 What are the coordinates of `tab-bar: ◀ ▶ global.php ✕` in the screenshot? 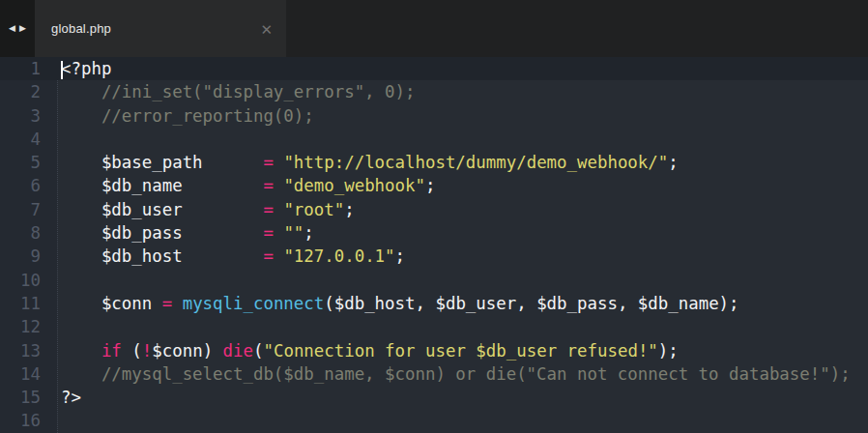 It's located at (434, 29).